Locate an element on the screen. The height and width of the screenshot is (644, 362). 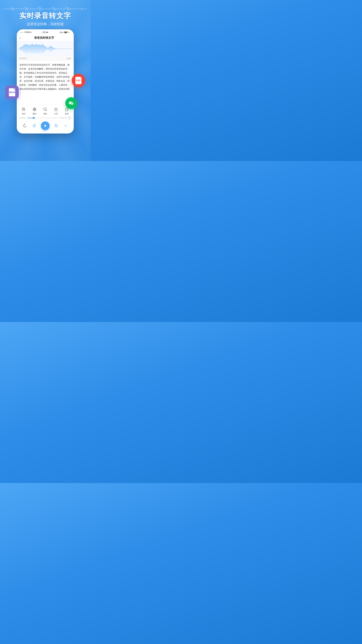
spacer is located at coordinates (45, 100).